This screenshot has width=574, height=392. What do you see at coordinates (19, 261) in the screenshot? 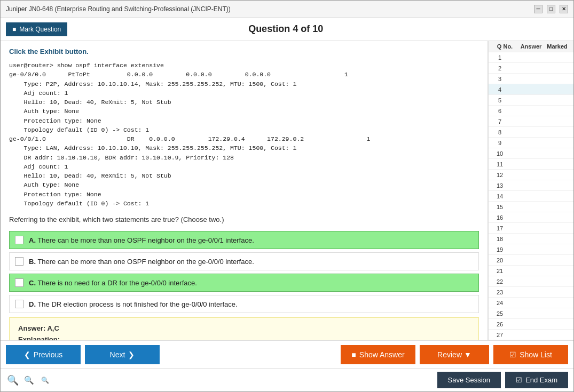
I see `checkbox-b` at bounding box center [19, 261].